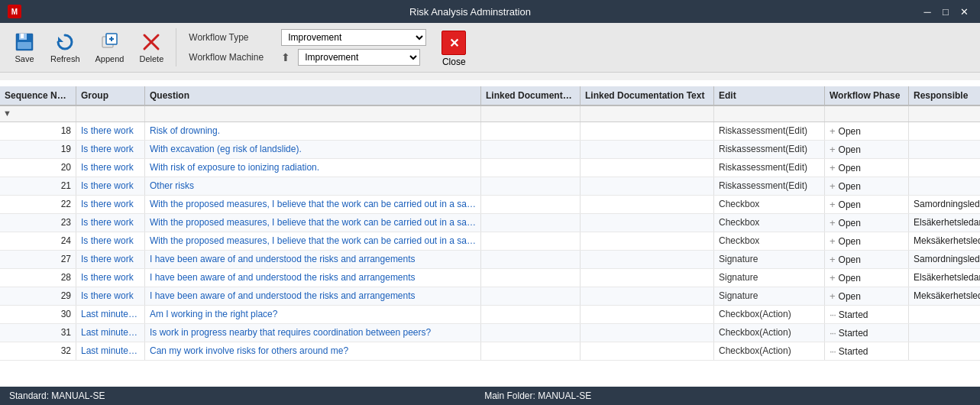 The image size is (980, 405). What do you see at coordinates (490, 278) in the screenshot?
I see `table-row: 28 Is there work I have been aware of an…` at bounding box center [490, 278].